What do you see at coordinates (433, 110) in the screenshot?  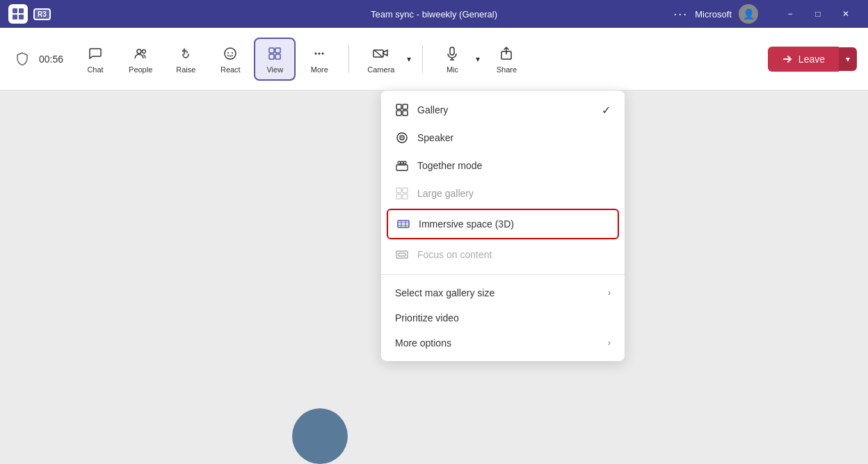 I see `gallery-label: Gallery` at bounding box center [433, 110].